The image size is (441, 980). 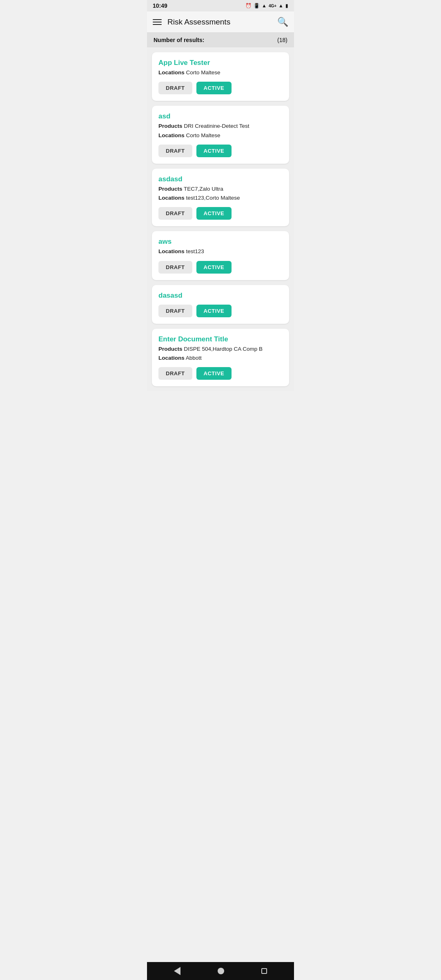 What do you see at coordinates (281, 6) in the screenshot?
I see `signal-icon: ▲` at bounding box center [281, 6].